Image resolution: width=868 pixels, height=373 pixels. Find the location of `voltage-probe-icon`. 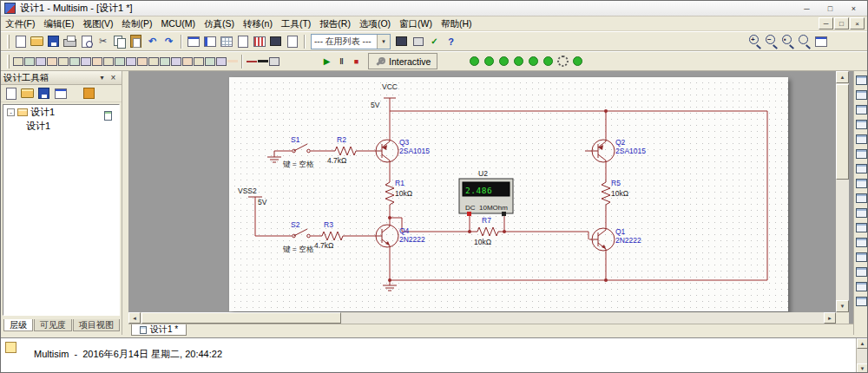

voltage-probe-icon is located at coordinates (490, 61).